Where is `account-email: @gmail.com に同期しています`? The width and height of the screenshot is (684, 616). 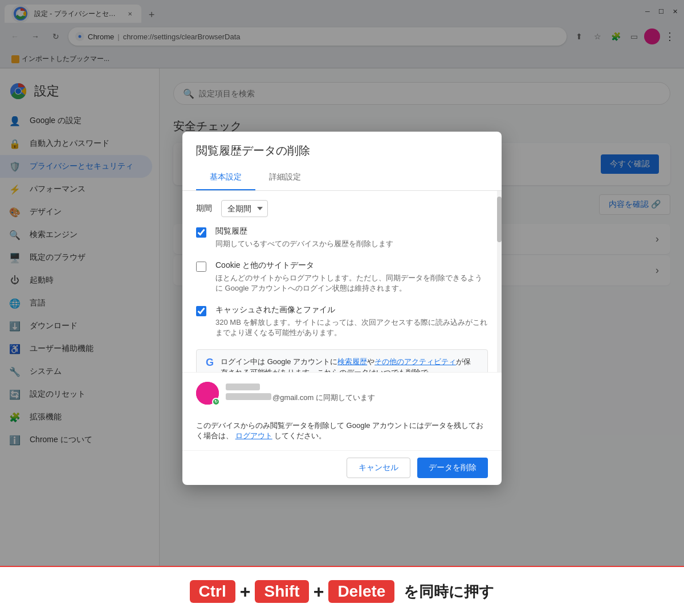 account-email: @gmail.com に同期しています is located at coordinates (300, 398).